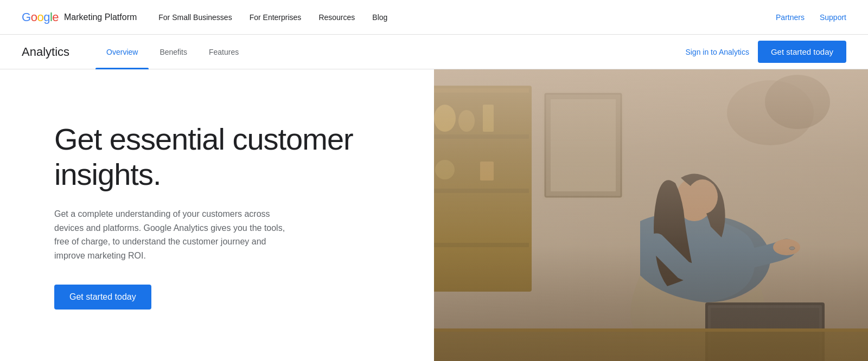 This screenshot has width=868, height=361. I want to click on tab-features: Features, so click(224, 52).